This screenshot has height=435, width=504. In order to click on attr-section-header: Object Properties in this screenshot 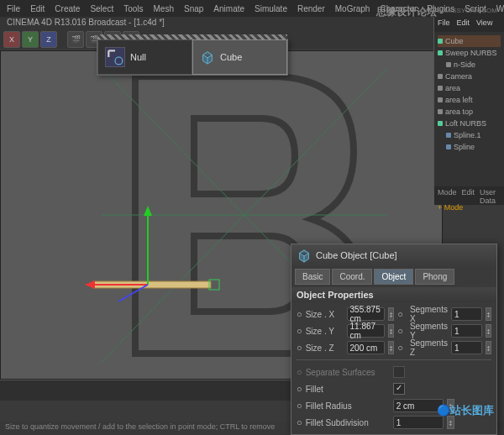, I will do `click(394, 295)`.